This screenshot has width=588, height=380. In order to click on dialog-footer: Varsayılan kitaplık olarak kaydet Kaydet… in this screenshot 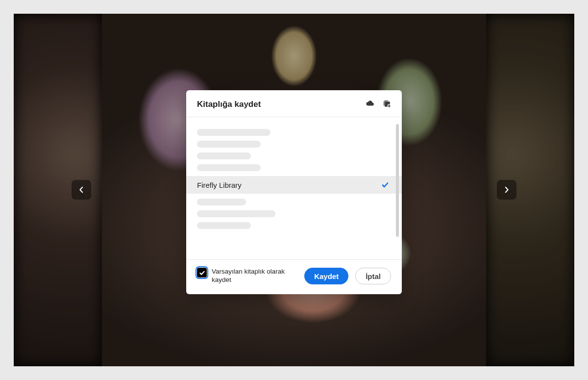, I will do `click(294, 277)`.